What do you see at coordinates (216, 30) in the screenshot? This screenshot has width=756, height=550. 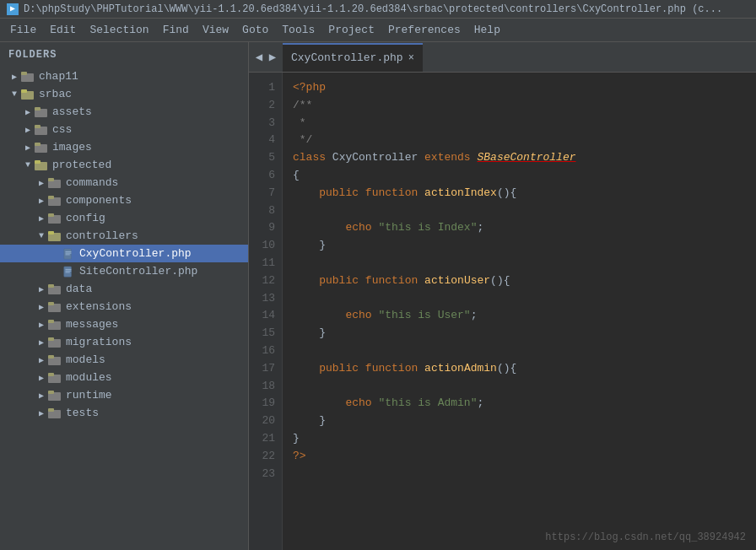 I see `menu-view: View` at bounding box center [216, 30].